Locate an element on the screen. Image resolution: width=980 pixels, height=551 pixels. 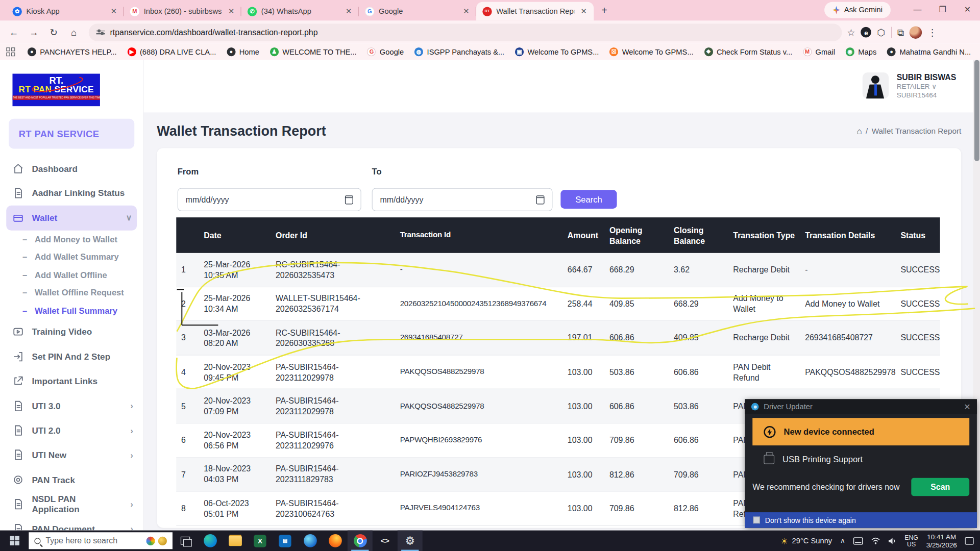
sidebar-item-uti-new: UTI New› is located at coordinates (71, 455).